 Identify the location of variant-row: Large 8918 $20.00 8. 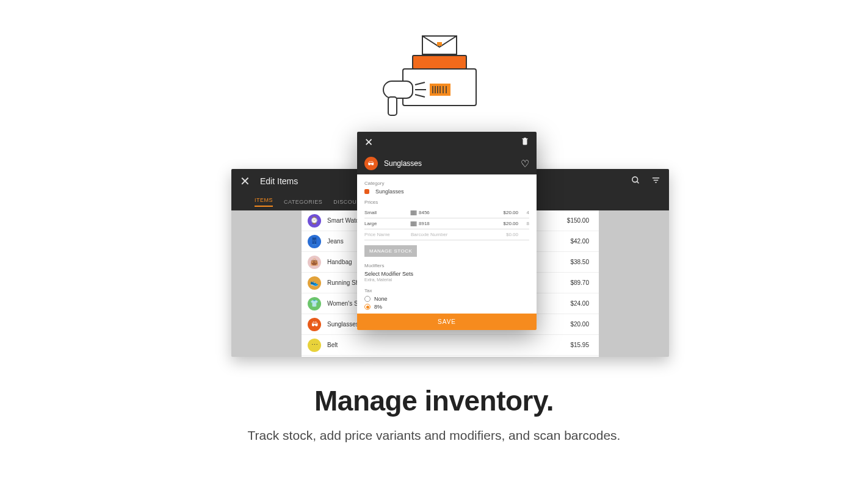
(447, 224).